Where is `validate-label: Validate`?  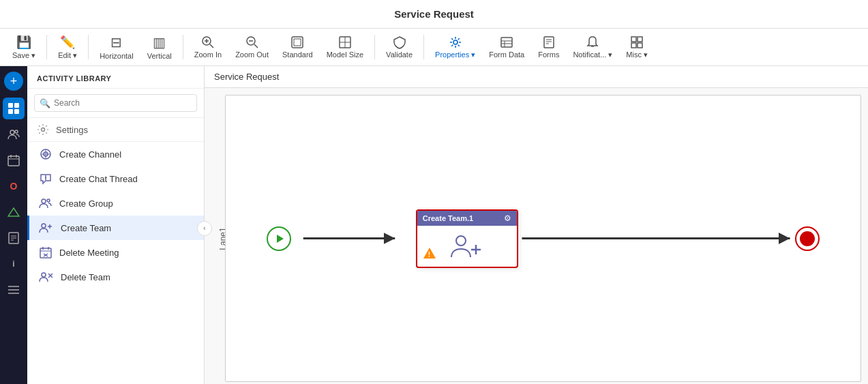 validate-label: Validate is located at coordinates (400, 55).